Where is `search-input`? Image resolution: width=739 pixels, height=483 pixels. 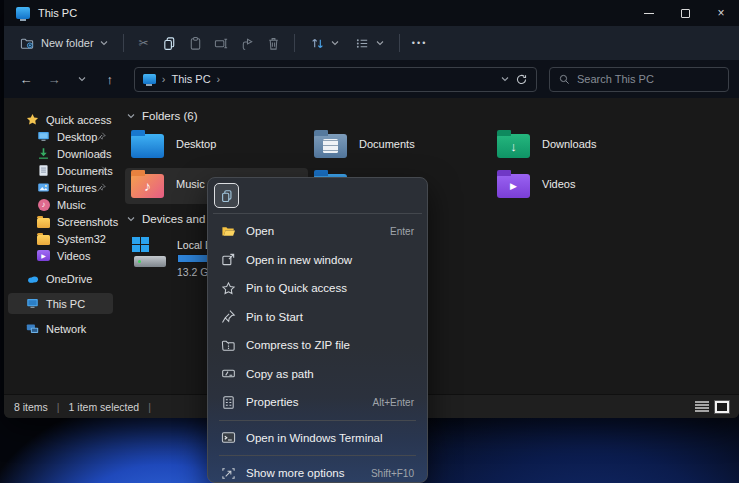
search-input is located at coordinates (648, 79).